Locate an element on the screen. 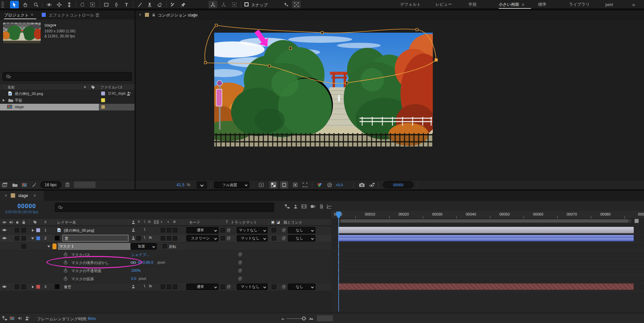 The height and width of the screenshot is (323, 644). shy-switch-icon is located at coordinates (133, 230).